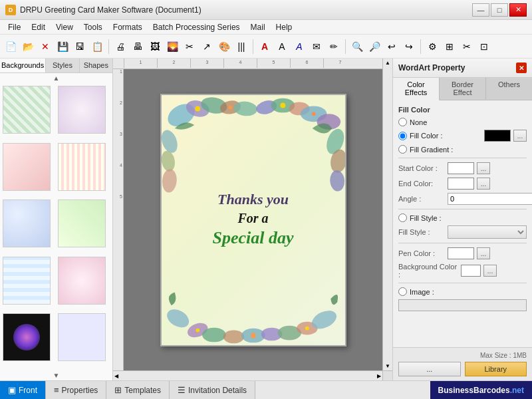  I want to click on tb-print: 🖨, so click(120, 47).